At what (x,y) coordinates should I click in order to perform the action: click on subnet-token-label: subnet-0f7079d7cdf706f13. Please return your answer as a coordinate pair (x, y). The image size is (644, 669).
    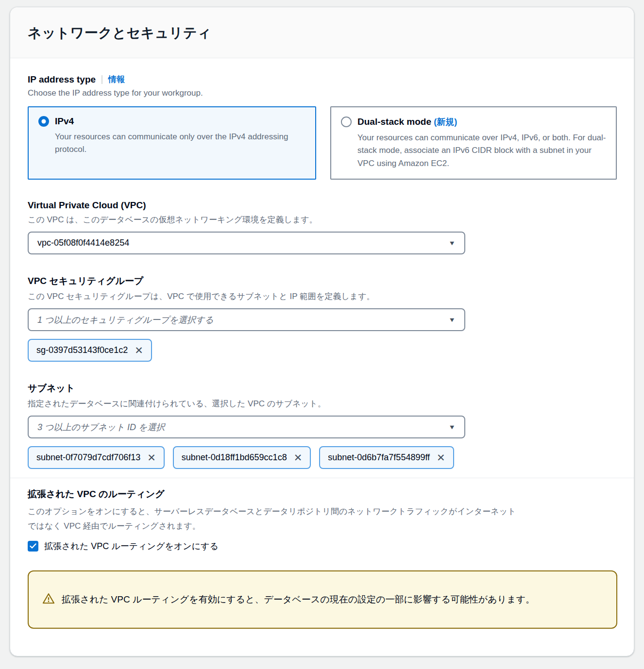
    Looking at the image, I should click on (88, 457).